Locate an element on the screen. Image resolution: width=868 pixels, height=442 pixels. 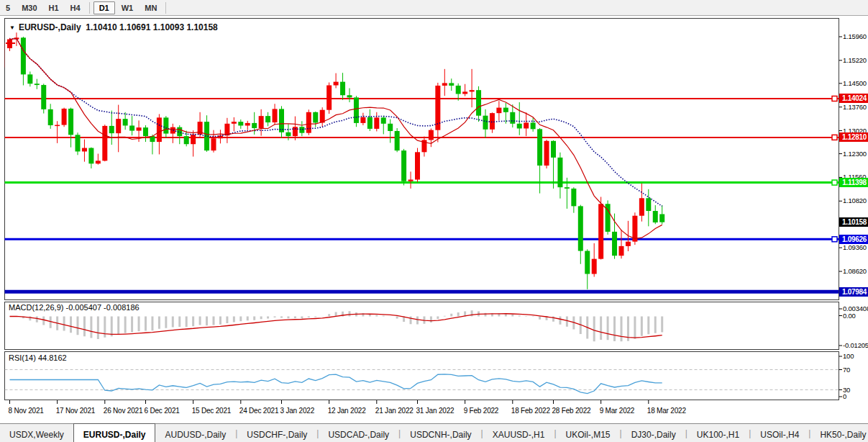
chart-symbol-label: EURUSD-,Daily is located at coordinates (50, 27).